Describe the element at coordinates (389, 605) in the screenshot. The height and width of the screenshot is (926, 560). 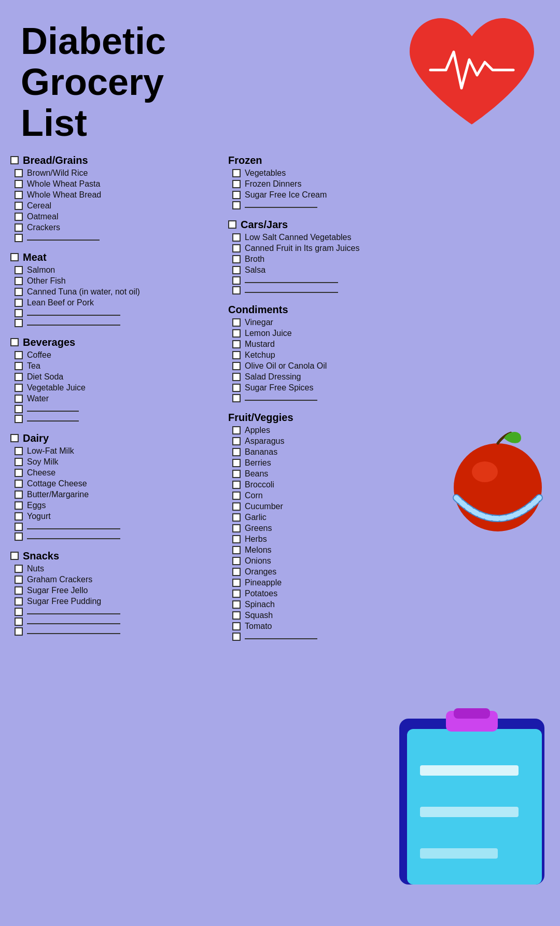
I see `list-item: Spinach` at that location.